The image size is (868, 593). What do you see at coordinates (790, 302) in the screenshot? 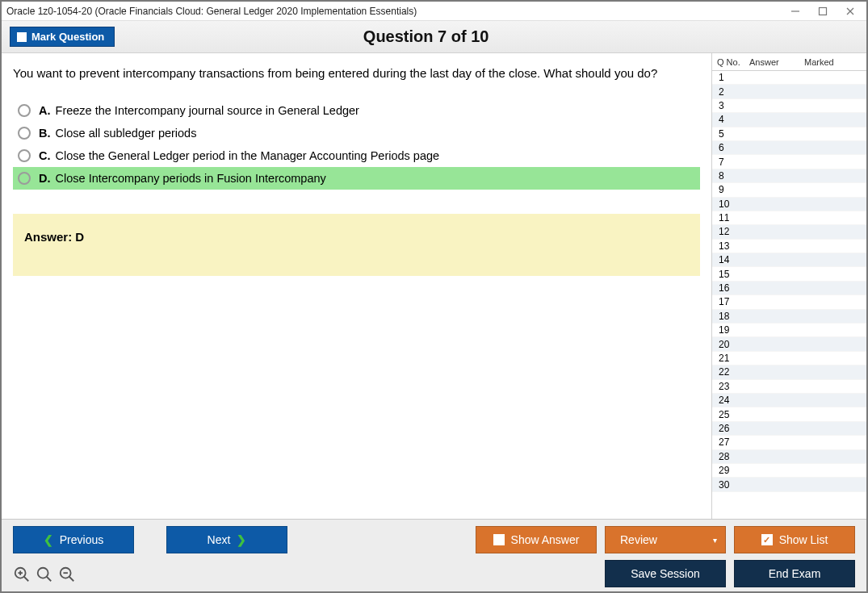
I see `question-list-row: 17` at bounding box center [790, 302].